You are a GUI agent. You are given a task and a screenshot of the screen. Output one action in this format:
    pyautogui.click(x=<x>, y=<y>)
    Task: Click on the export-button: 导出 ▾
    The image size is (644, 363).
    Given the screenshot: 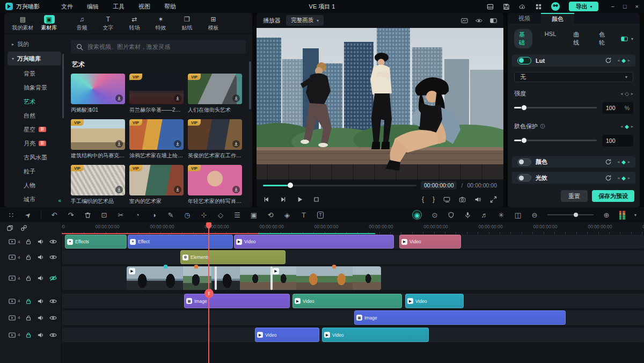 What is the action you would take?
    pyautogui.click(x=584, y=6)
    